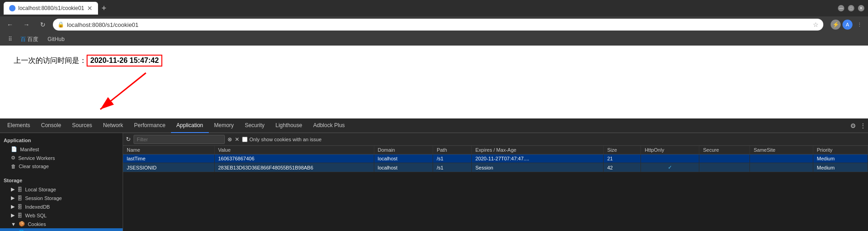 The width and height of the screenshot is (868, 231). I want to click on issue-filter-label: Only show cookies with an issue, so click(282, 139).